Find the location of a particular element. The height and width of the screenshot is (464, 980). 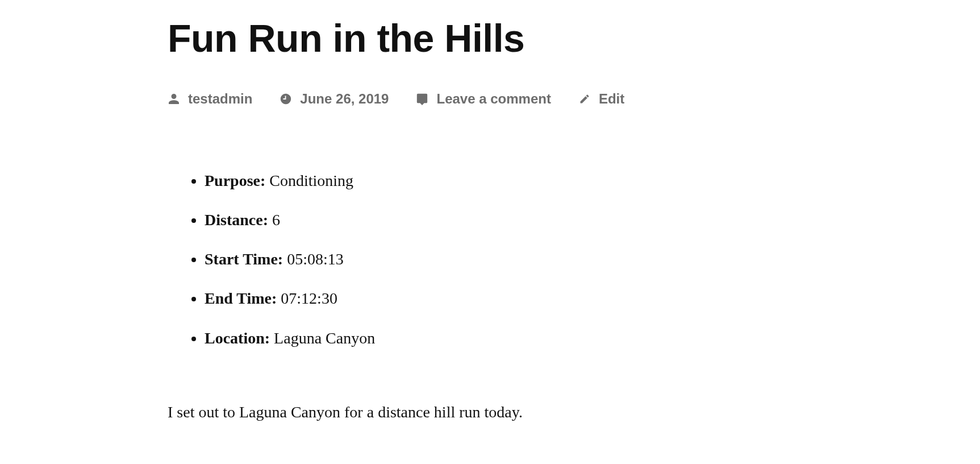

author-link: testadmin is located at coordinates (220, 99).